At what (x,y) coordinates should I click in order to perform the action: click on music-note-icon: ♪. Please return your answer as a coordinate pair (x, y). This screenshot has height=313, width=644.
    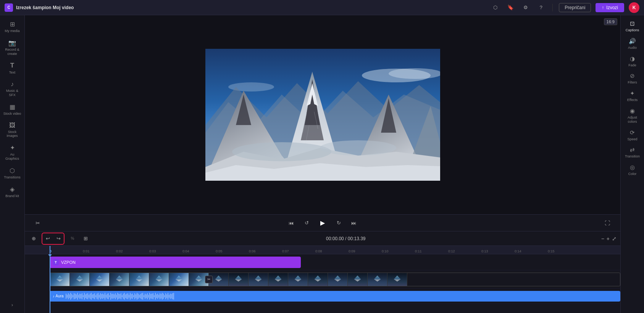
    Looking at the image, I should click on (53, 296).